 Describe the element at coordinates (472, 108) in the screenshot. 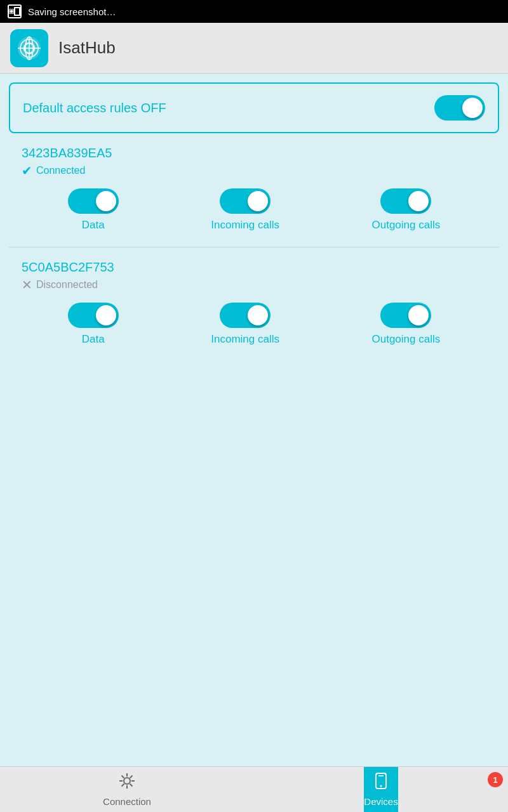

I see `toggle-thumb` at that location.